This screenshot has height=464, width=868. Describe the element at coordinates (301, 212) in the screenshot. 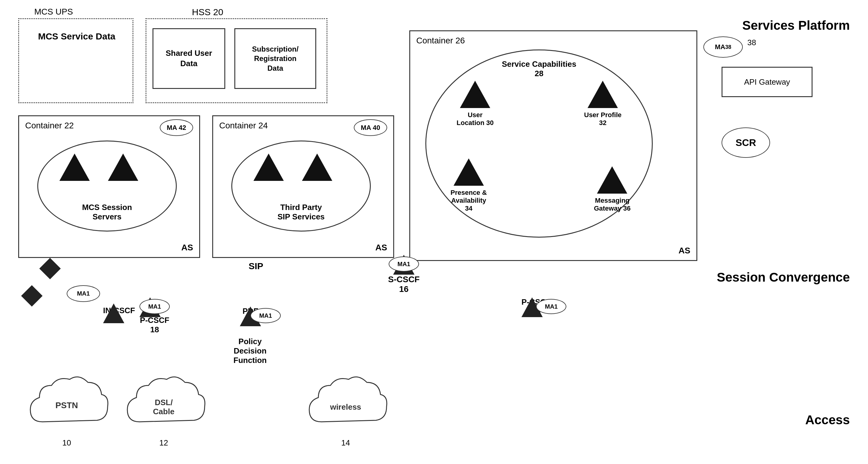

I see `third-party-sip-label: Third PartySIP Services` at that location.